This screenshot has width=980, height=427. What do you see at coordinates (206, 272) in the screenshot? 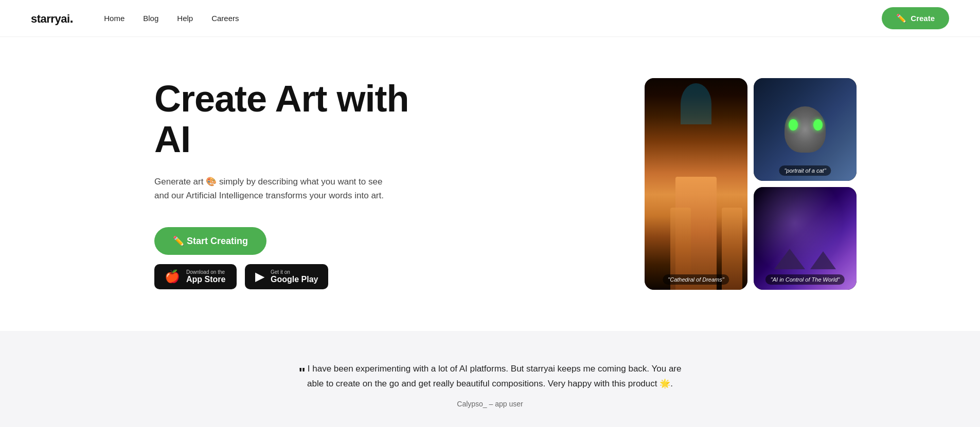
I see `app-store-sub: Download on the` at bounding box center [206, 272].